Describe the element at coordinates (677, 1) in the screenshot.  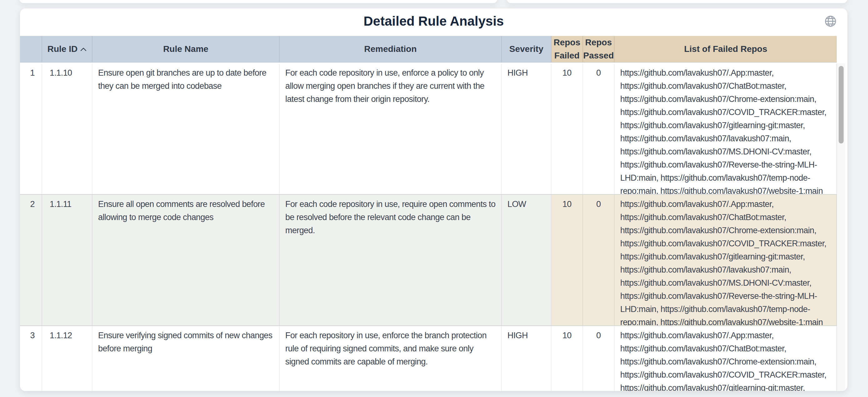
I see `top-card-partial-right` at that location.